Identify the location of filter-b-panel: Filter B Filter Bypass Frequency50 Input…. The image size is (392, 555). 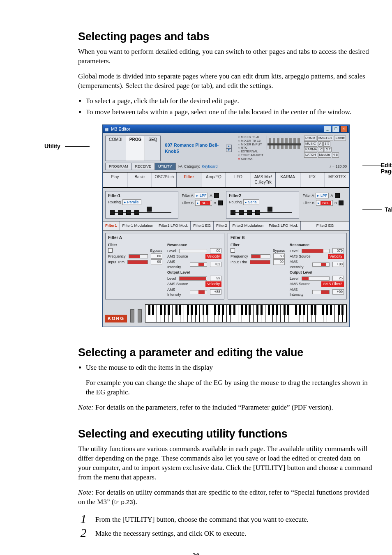
(287, 266).